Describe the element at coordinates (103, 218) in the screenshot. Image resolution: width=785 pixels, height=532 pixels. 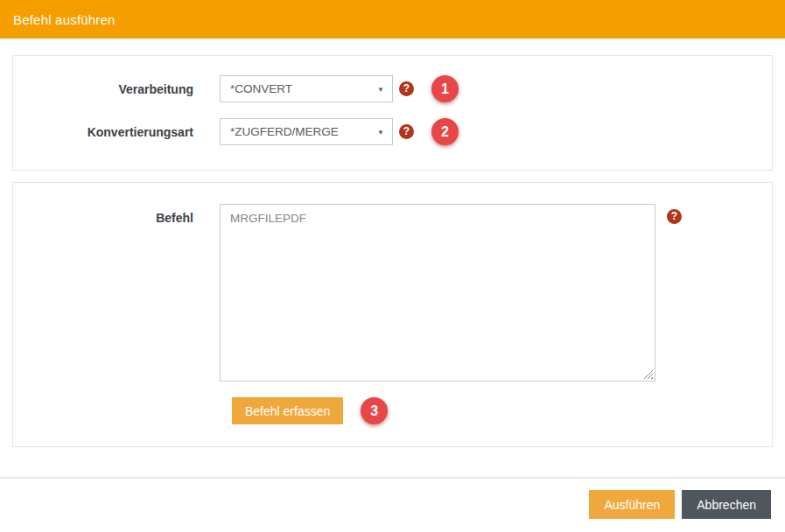
I see `befehl-label: Befehl` at that location.